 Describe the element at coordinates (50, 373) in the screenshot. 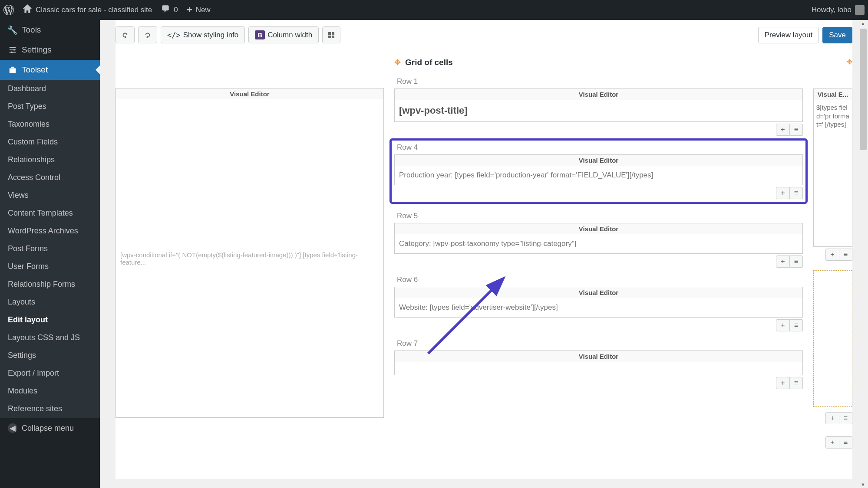

I see `submenu-export-import: Export / Import` at that location.